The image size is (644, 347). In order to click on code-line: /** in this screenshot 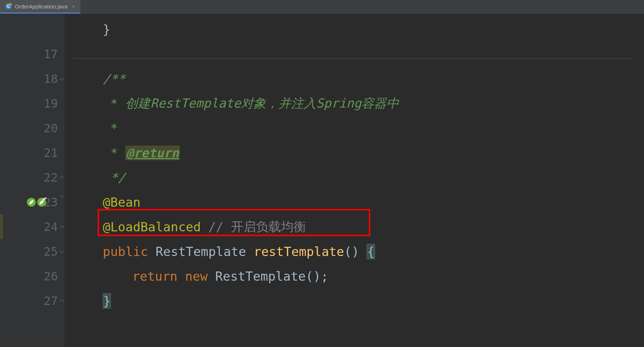, I will do `click(359, 79)`.